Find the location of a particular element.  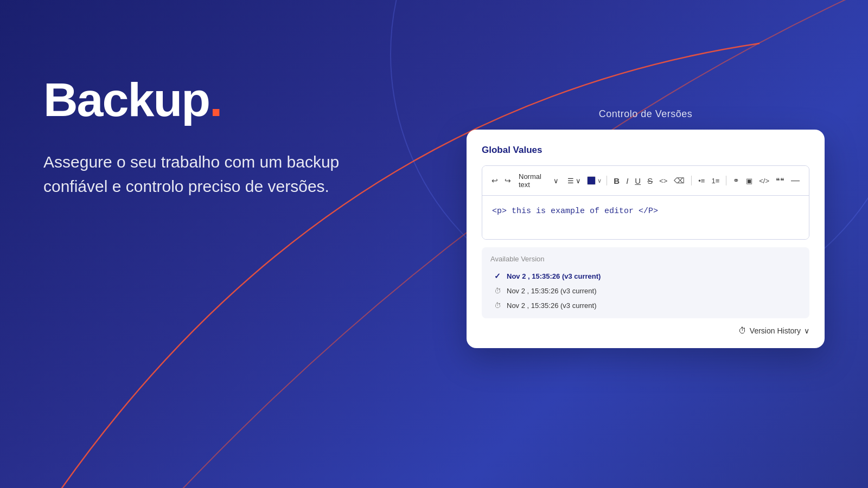

version-history-label: Version History is located at coordinates (775, 331).